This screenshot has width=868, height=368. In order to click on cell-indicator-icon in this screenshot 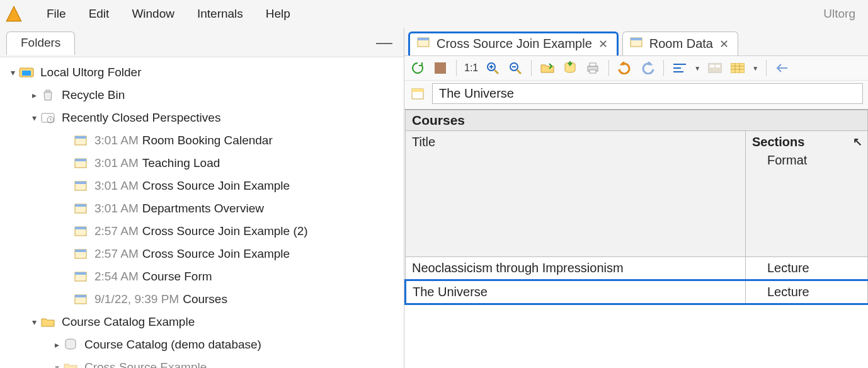, I will do `click(418, 94)`.